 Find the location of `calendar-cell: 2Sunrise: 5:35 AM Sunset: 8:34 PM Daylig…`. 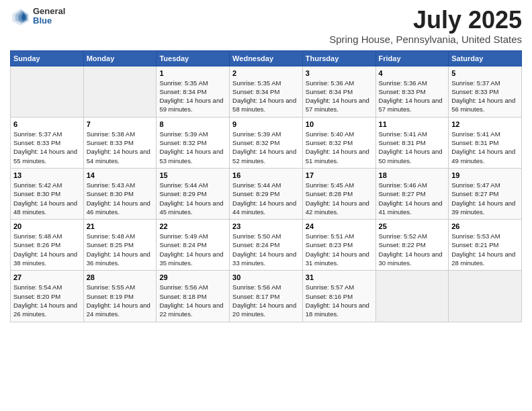

calendar-cell: 2Sunrise: 5:35 AM Sunset: 8:34 PM Daylig… is located at coordinates (266, 91).